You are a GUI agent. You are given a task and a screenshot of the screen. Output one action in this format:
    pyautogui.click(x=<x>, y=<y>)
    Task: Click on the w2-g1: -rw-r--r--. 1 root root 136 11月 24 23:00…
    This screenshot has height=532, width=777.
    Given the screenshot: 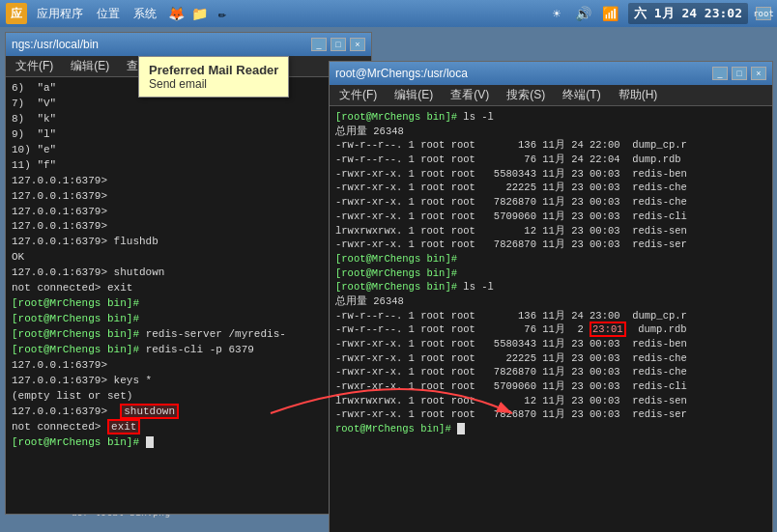 What is the action you would take?
    pyautogui.click(x=551, y=317)
    